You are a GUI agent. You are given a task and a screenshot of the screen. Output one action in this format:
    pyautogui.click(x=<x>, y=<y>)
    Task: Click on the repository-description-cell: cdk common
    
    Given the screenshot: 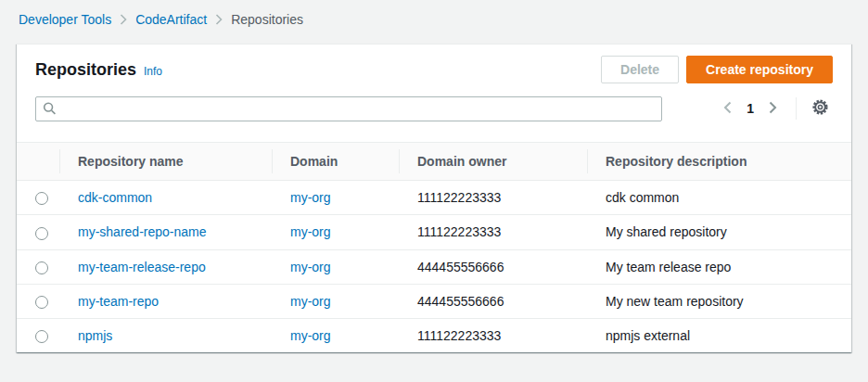 What is the action you would take?
    pyautogui.click(x=720, y=198)
    